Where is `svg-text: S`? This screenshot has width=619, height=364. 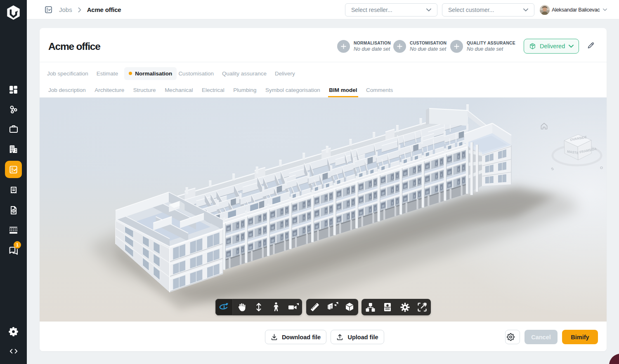
svg-text: S is located at coordinates (553, 169).